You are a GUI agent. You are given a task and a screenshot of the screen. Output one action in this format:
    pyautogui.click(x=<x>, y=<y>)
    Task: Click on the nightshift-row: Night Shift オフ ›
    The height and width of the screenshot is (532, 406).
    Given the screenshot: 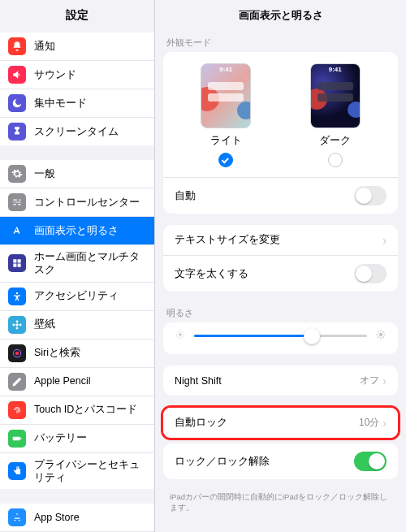 What is the action you would take?
    pyautogui.click(x=281, y=380)
    